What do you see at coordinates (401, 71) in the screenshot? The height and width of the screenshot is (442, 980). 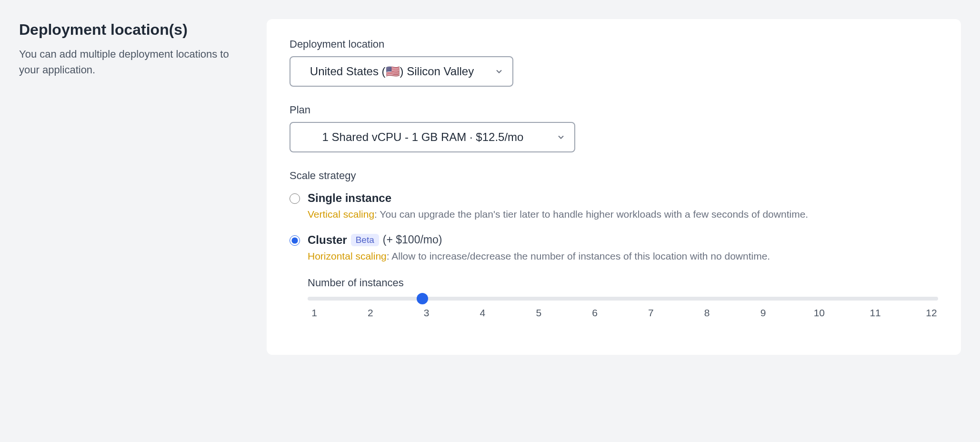 I see `location-select-wrapper: United States (🇺🇸) Silicon Valley` at bounding box center [401, 71].